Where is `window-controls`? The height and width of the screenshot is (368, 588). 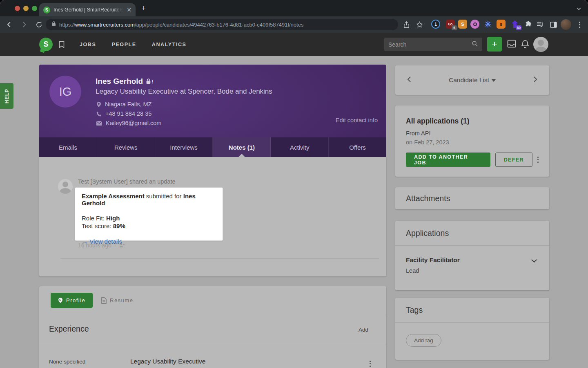 window-controls is located at coordinates (26, 8).